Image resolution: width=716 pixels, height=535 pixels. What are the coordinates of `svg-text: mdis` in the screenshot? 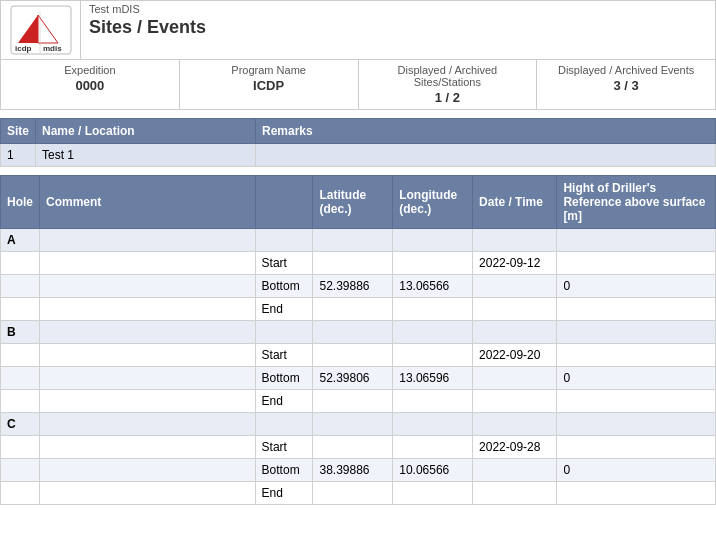 It's located at (52, 48).